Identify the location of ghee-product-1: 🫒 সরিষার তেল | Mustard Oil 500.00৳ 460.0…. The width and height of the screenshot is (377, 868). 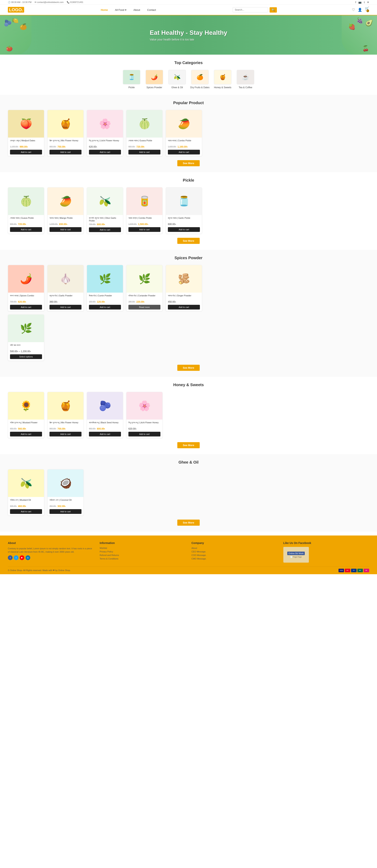
(26, 493).